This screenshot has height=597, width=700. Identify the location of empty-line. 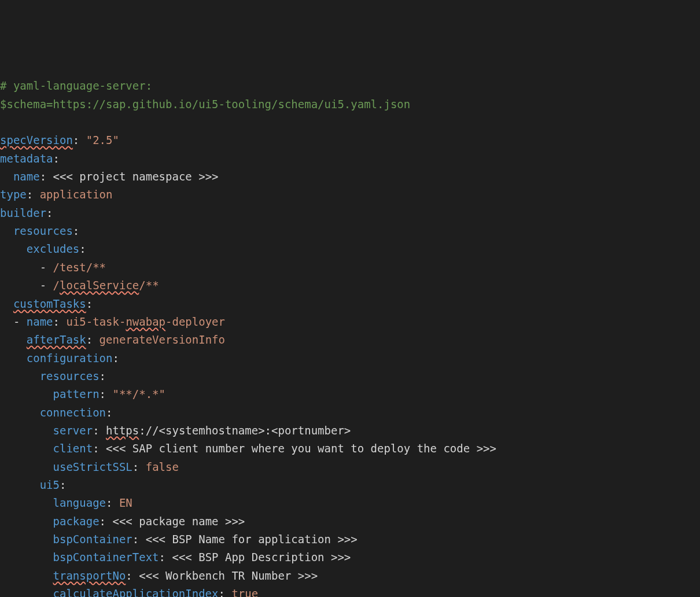
(3, 122).